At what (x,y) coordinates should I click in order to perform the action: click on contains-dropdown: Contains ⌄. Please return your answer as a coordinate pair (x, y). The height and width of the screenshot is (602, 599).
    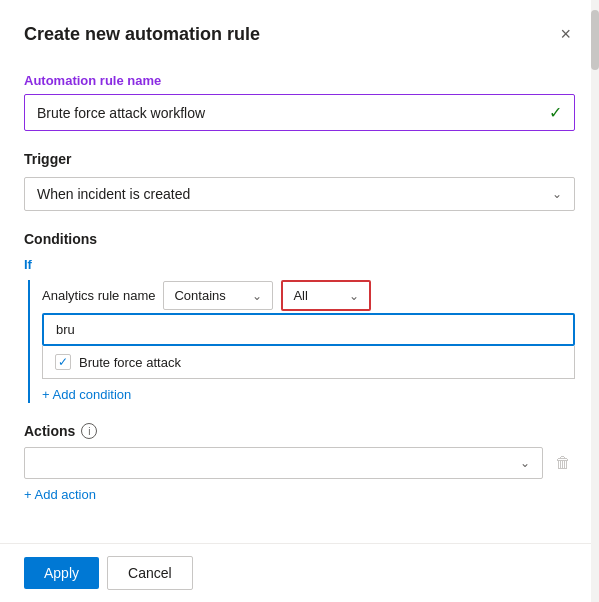
    Looking at the image, I should click on (218, 296).